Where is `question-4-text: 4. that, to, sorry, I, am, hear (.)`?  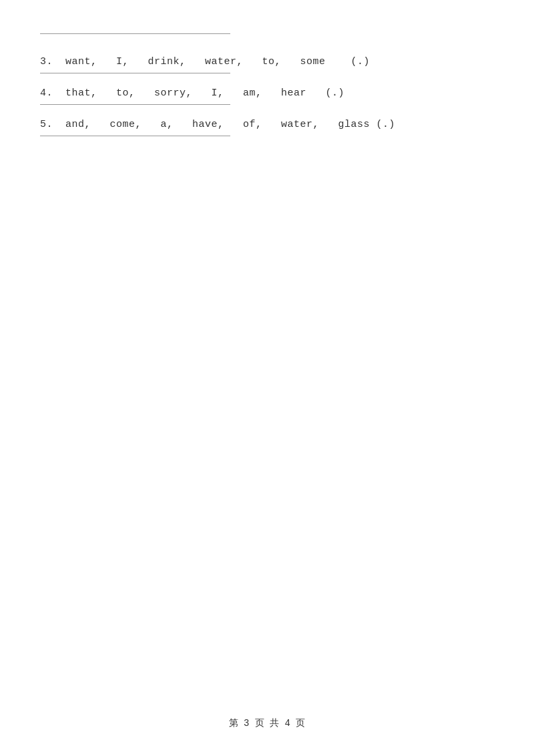 question-4-text: 4. that, to, sorry, I, am, hear (.) is located at coordinates (267, 93).